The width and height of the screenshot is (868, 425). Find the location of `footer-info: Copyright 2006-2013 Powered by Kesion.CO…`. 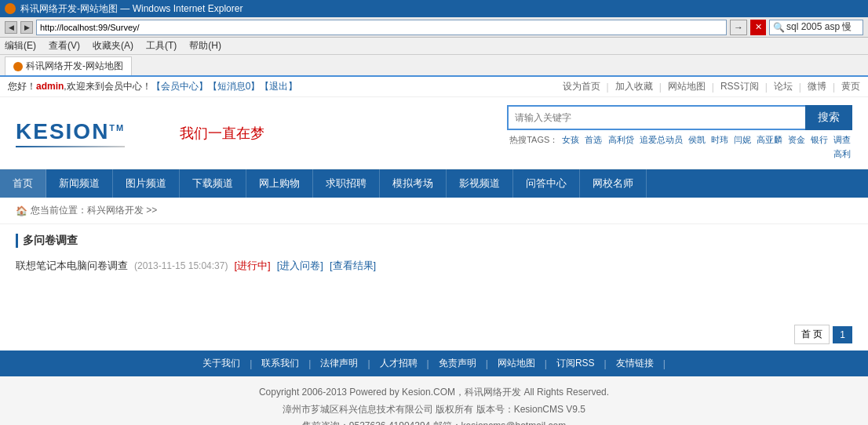

footer-info: Copyright 2006-2013 Powered by Kesion.CO… is located at coordinates (434, 401).